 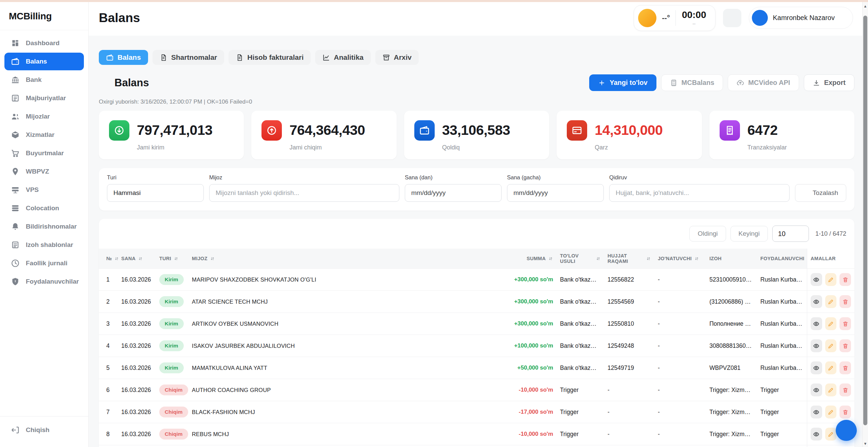 I want to click on column-header-summa: SUMMA, so click(x=533, y=258).